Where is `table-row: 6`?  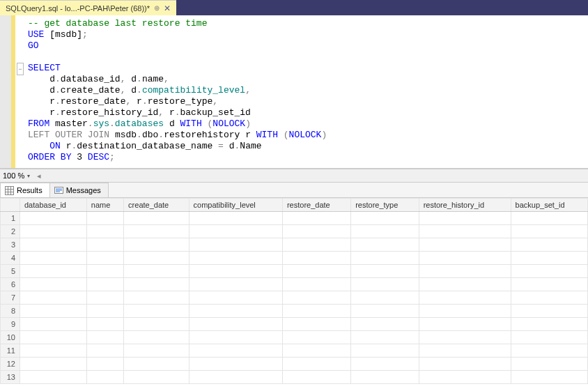 table-row: 6 is located at coordinates (294, 284).